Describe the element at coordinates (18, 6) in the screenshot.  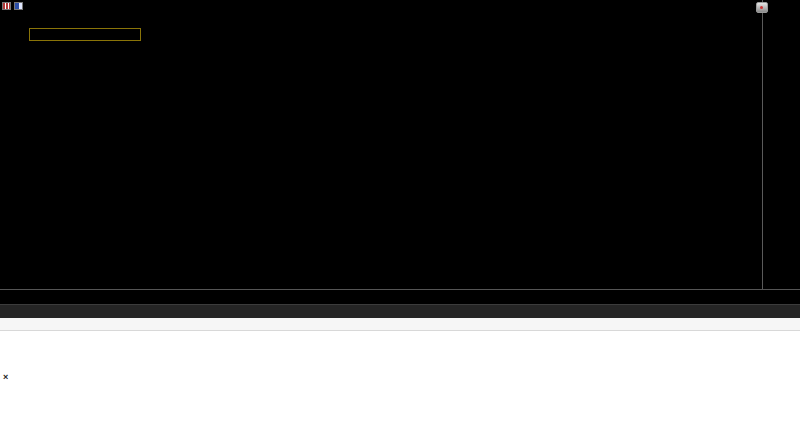
I see `chart-type-icon` at that location.